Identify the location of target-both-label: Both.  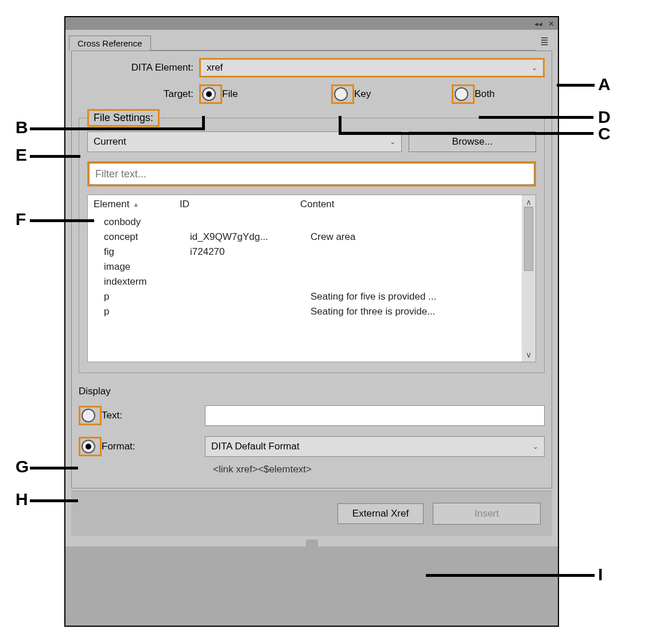
(484, 94).